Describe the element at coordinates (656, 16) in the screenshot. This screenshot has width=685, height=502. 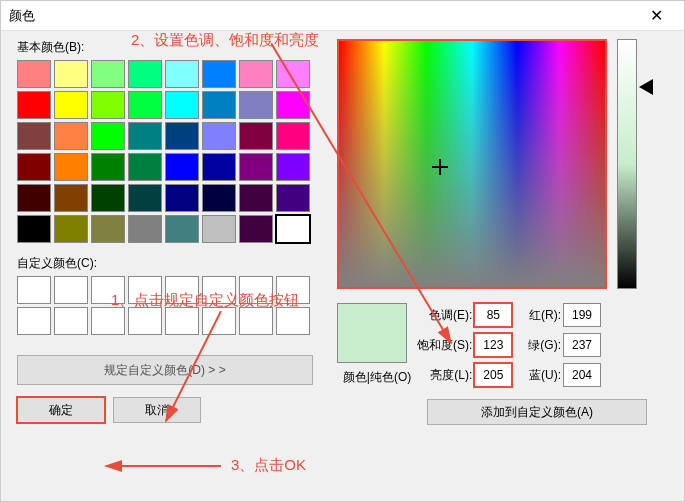
I see `close-icon: ✕` at that location.